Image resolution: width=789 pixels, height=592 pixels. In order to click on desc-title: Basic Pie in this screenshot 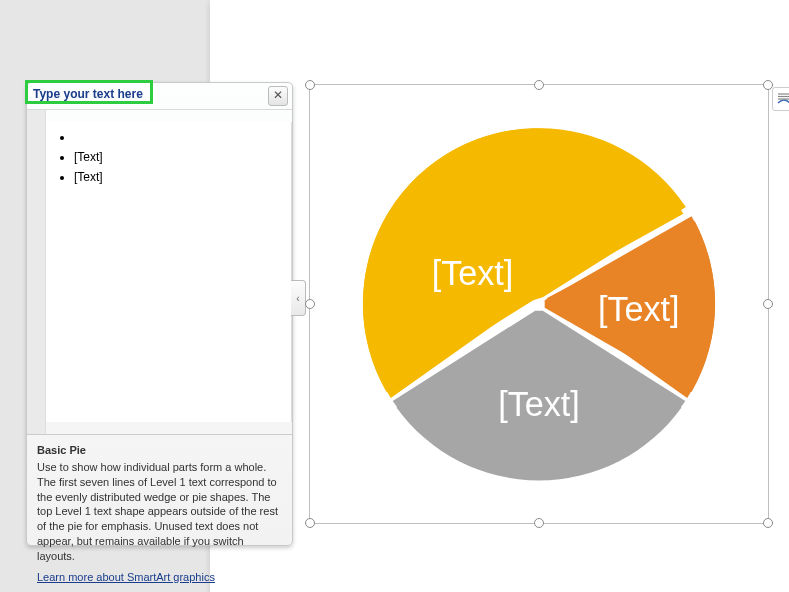, I will do `click(160, 450)`.